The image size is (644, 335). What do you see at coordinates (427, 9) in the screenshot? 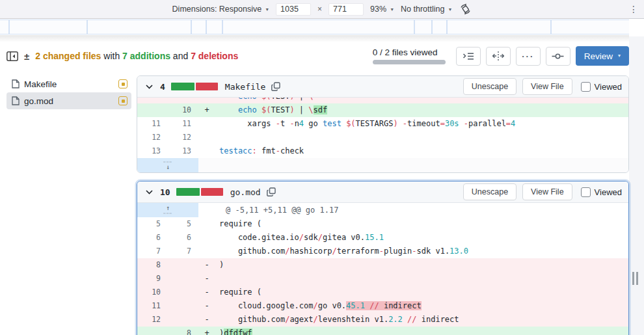
I see `throttling-dropdown: No throttling ▼` at bounding box center [427, 9].